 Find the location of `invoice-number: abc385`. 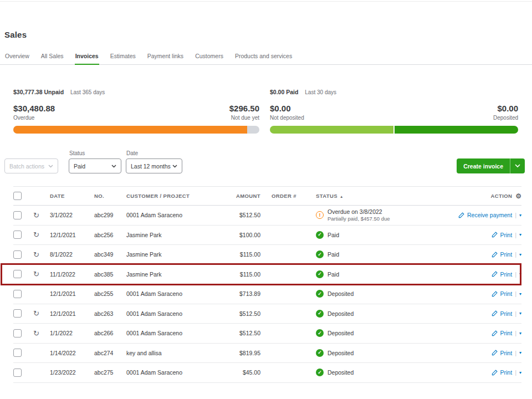

invoice-number: abc385 is located at coordinates (110, 274).